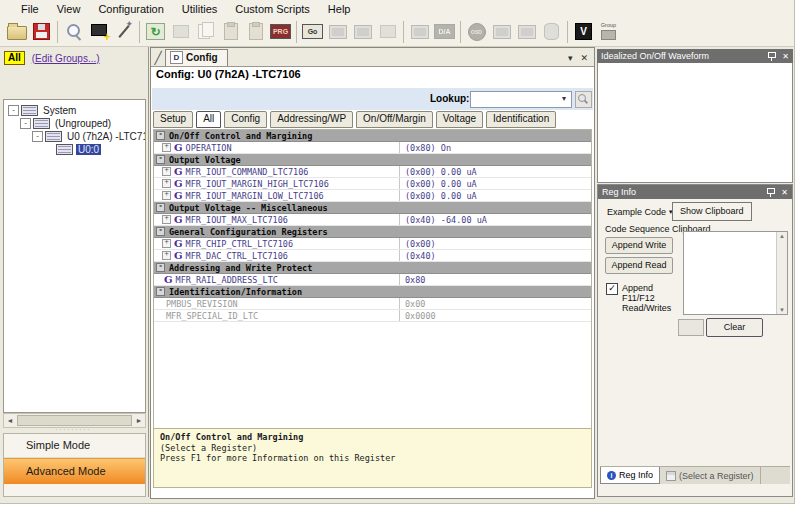  Describe the element at coordinates (256, 32) in the screenshot. I see `paste-special-icon` at that location.